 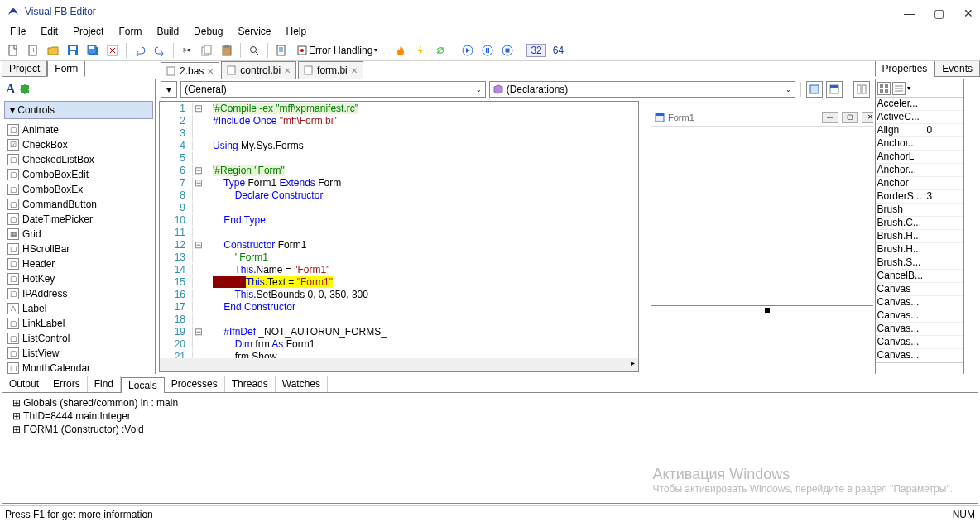 I want to click on resize-handle, so click(x=767, y=310).